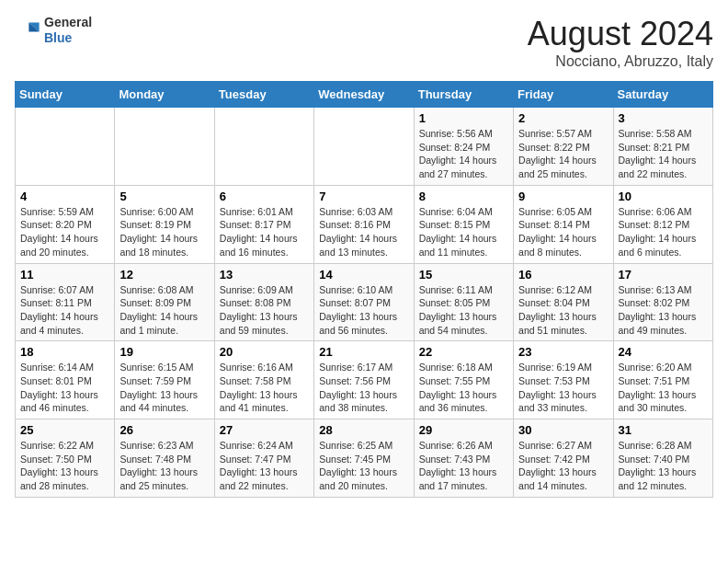 The width and height of the screenshot is (728, 563). What do you see at coordinates (664, 388) in the screenshot?
I see `day-info: Sunrise: 6:20 AM Sunset: 7:51 PM Dayligh…` at bounding box center [664, 388].